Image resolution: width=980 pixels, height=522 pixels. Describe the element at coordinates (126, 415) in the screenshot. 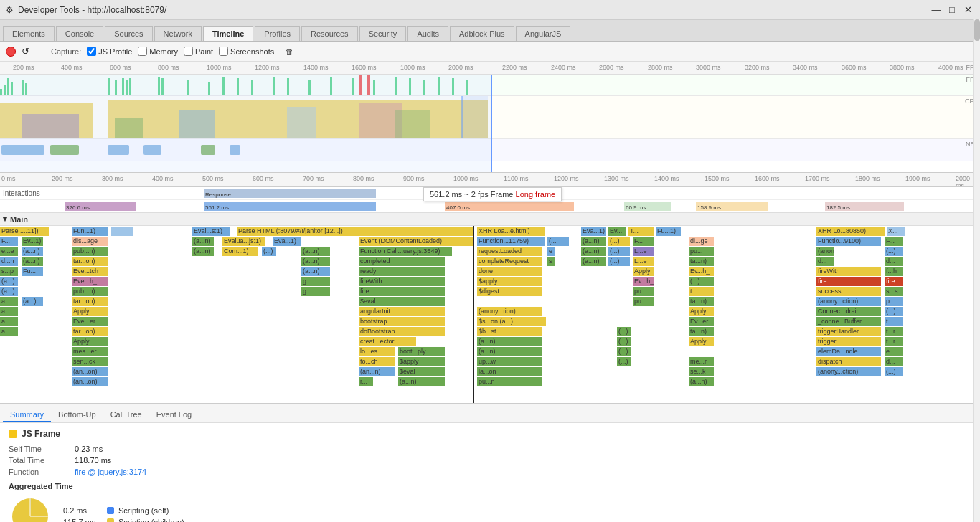

I see `tab-call-tree: Call Tree` at that location.